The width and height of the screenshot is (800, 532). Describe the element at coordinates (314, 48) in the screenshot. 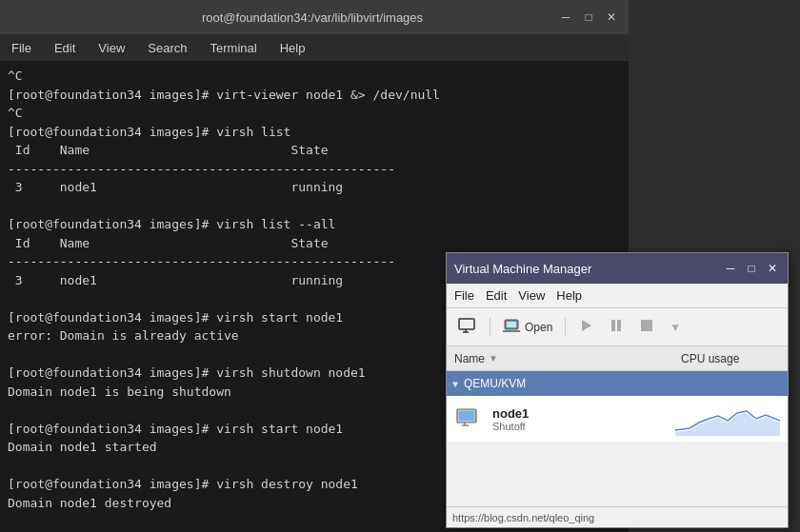

I see `terminal-menubar: File Edit View Search Terminal Help` at that location.